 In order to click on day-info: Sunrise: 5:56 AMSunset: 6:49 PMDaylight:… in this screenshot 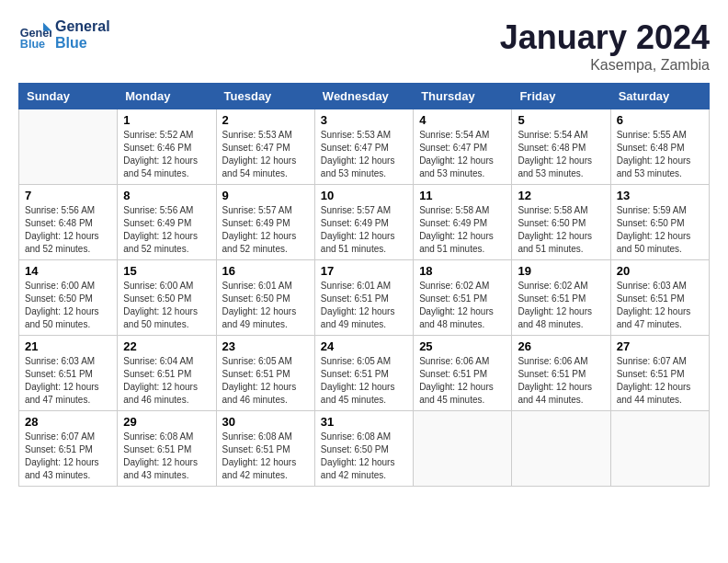, I will do `click(166, 230)`.